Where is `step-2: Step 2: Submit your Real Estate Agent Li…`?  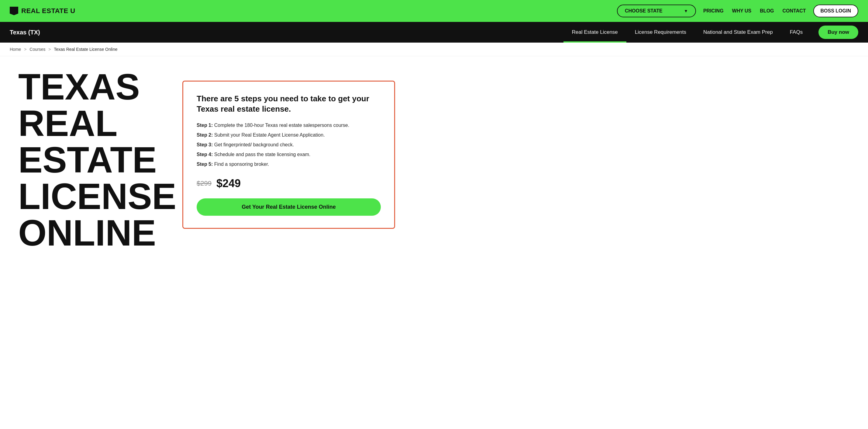
step-2: Step 2: Submit your Real Estate Agent Li… is located at coordinates (289, 135).